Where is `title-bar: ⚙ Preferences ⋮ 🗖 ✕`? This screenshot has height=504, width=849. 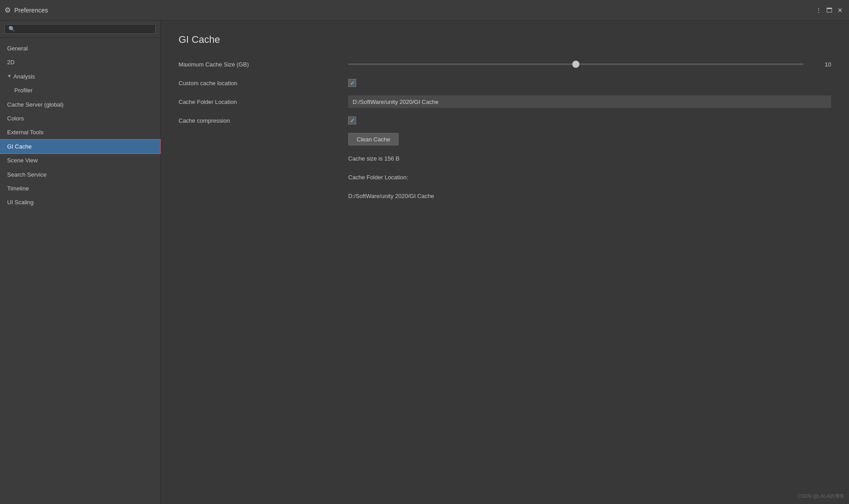 title-bar: ⚙ Preferences ⋮ 🗖 ✕ is located at coordinates (424, 10).